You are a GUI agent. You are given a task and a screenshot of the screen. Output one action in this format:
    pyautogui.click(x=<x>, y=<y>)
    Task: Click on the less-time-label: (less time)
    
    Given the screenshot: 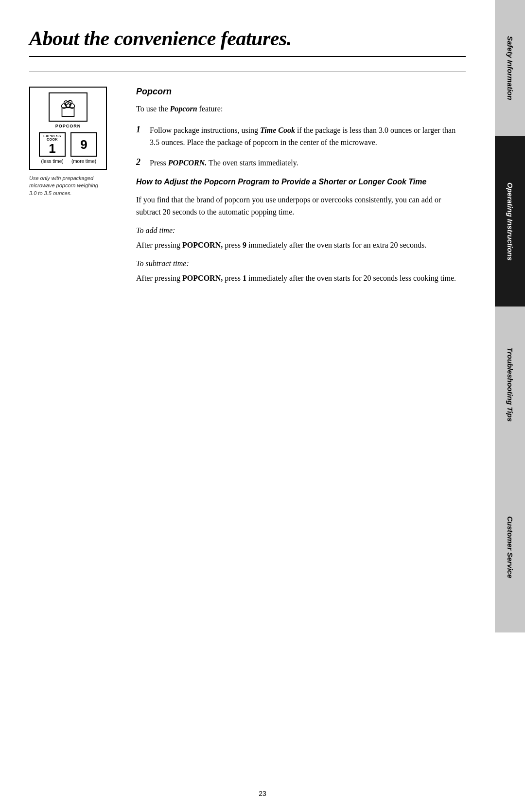 What is the action you would take?
    pyautogui.click(x=52, y=162)
    